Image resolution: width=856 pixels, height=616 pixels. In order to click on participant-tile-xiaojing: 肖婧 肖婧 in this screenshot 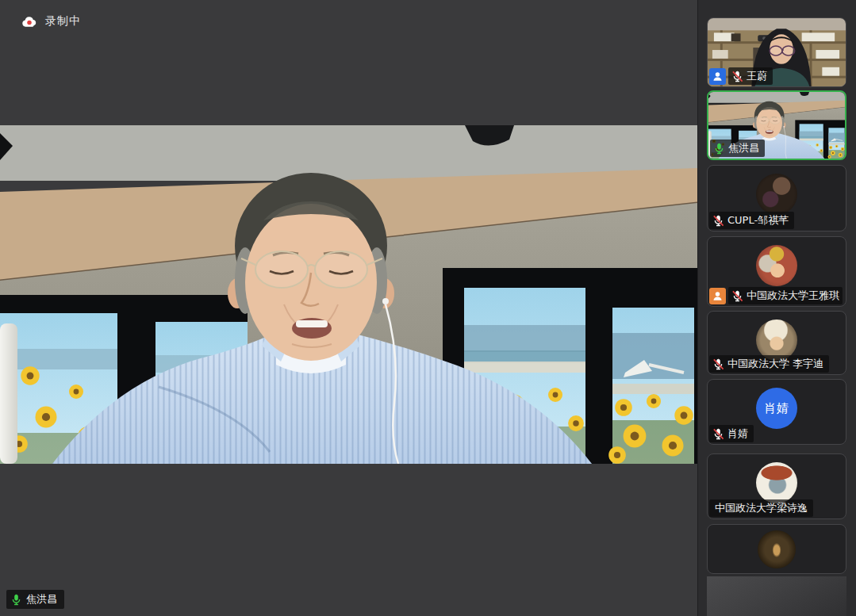, I will do `click(777, 412)`.